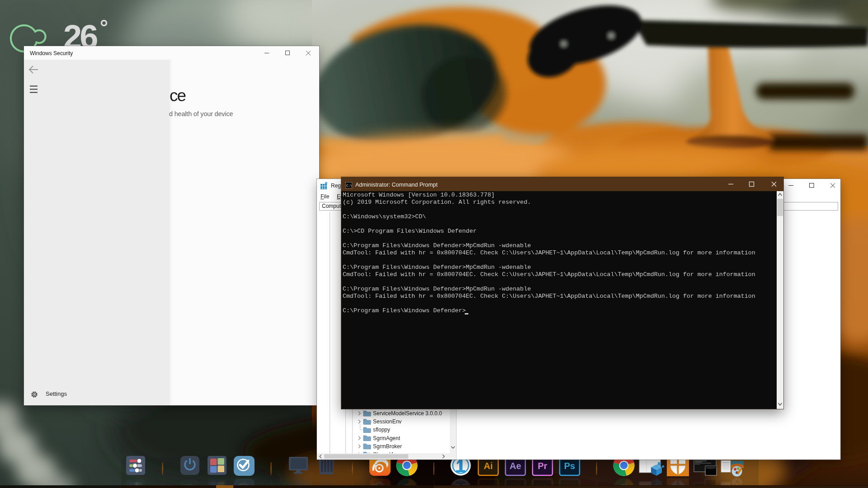  What do you see at coordinates (387, 446) in the screenshot?
I see `svg-text: SgrmBroker` at bounding box center [387, 446].